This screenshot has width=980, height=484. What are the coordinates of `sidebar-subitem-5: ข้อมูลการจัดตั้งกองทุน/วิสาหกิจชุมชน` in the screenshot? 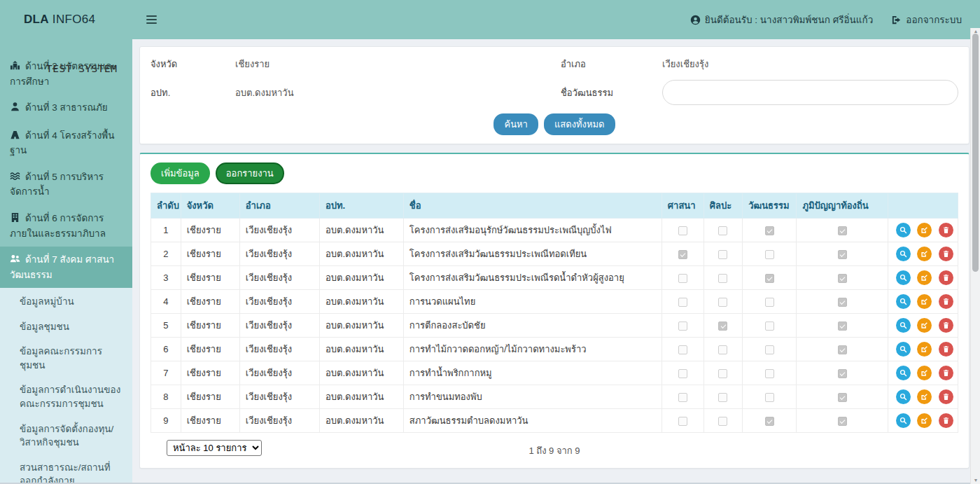 It's located at (66, 436).